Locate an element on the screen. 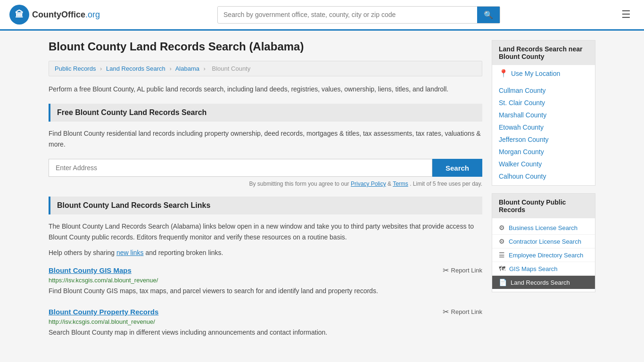 The image size is (644, 362). gear-icon: ⚙ is located at coordinates (502, 228).